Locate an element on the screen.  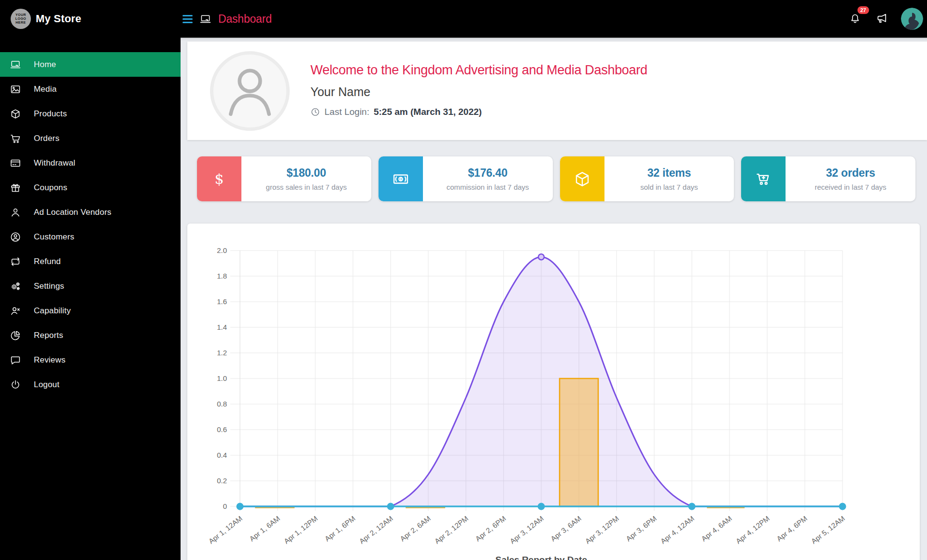
cart-plus-icon is located at coordinates (763, 179).